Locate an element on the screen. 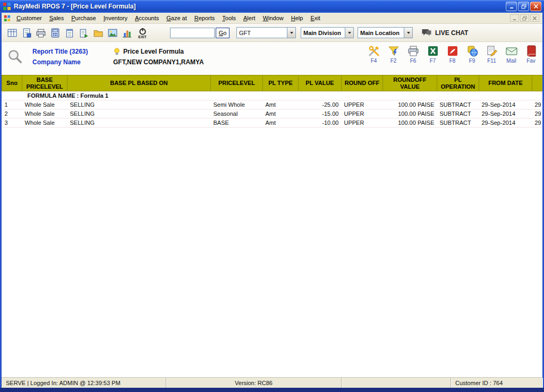 This screenshot has width=544, height=392. print-shortcut: F6 is located at coordinates (413, 54).